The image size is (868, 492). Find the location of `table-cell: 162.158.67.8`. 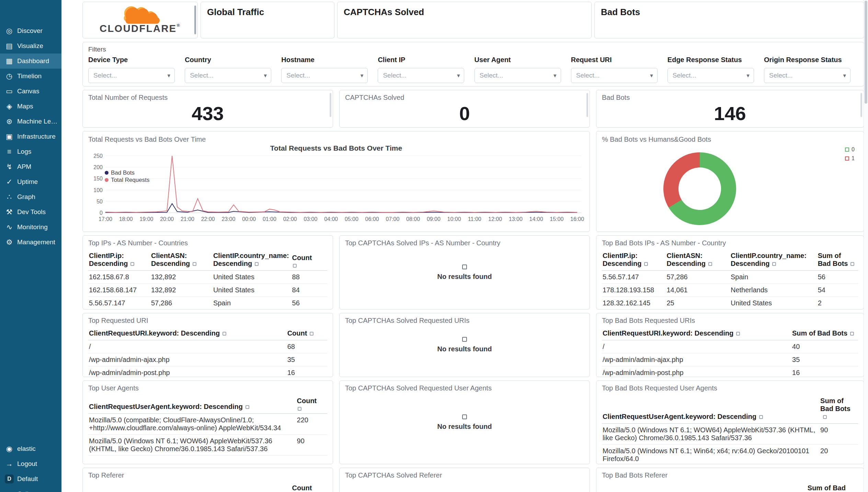

table-cell: 162.158.67.8 is located at coordinates (119, 277).